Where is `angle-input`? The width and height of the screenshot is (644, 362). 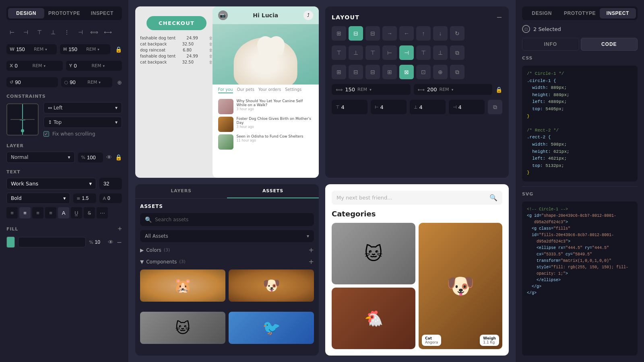
angle-input is located at coordinates (23, 82).